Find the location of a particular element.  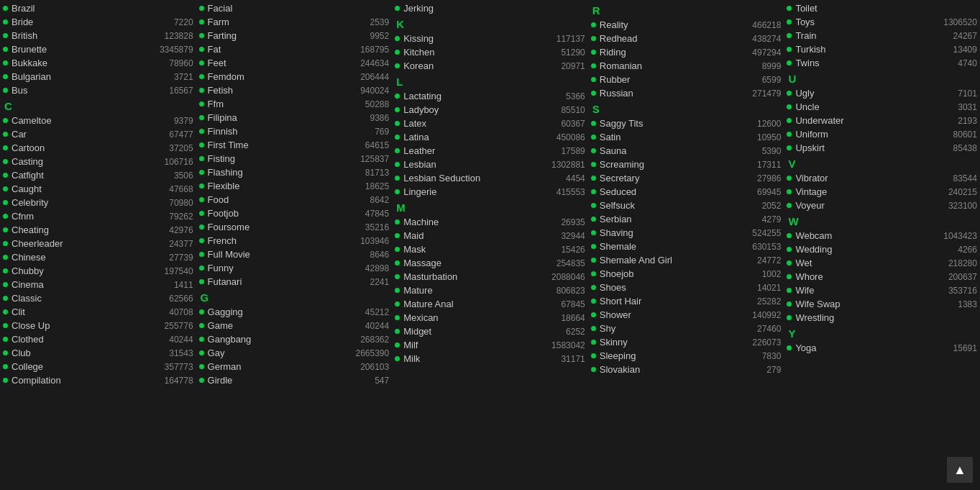

category-name: Milf is located at coordinates (475, 345).